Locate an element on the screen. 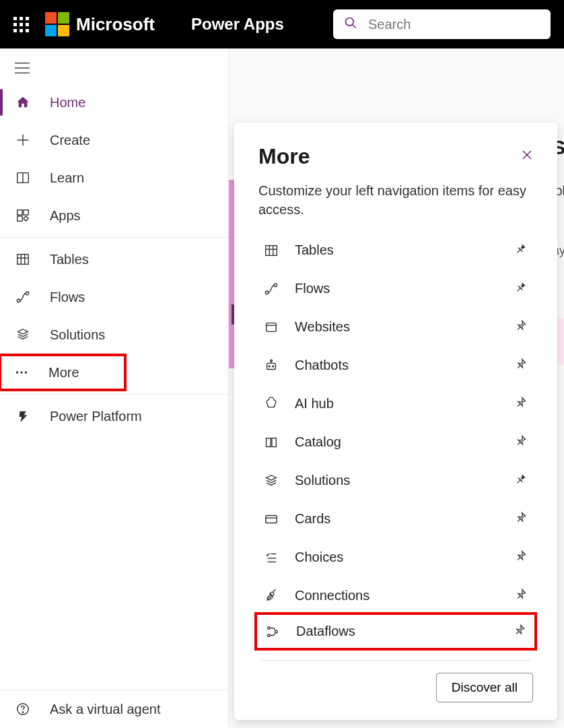  close-button is located at coordinates (527, 156).